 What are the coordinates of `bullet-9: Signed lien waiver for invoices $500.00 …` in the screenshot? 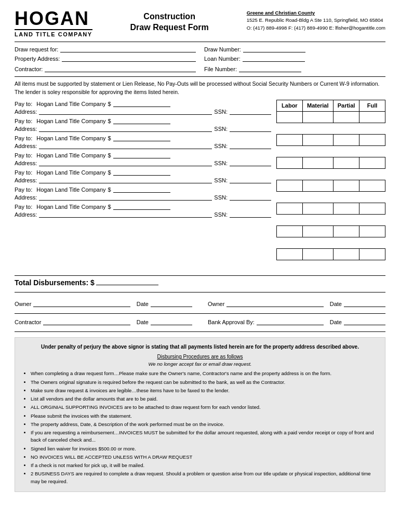 It's located at (204, 449).